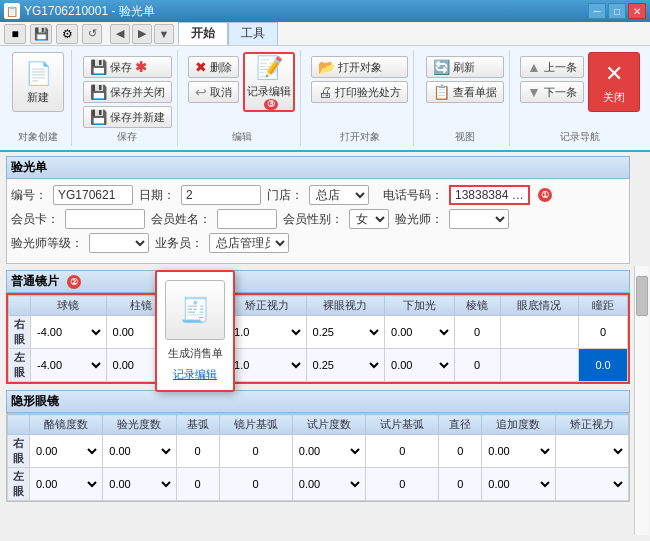 This screenshot has width=650, height=541. What do you see at coordinates (267, 332) in the screenshot?
I see `right-corrected-select: 1.0` at bounding box center [267, 332].